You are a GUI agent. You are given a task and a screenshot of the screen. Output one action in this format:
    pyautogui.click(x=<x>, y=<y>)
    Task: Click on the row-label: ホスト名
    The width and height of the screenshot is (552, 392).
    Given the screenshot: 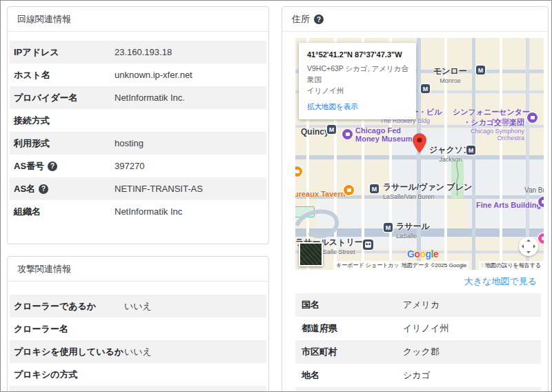 What is the action you would take?
    pyautogui.click(x=32, y=75)
    